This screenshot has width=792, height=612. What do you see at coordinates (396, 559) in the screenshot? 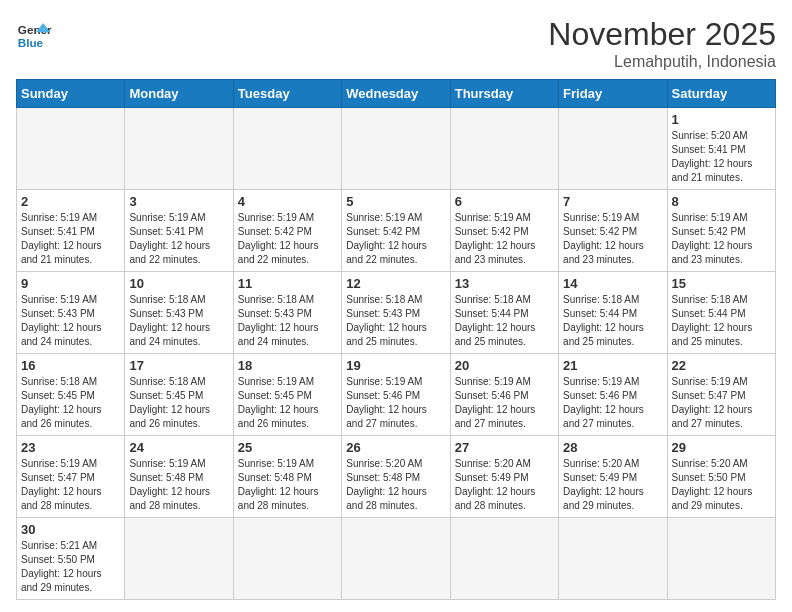
I see `week-row-6: 30Sunrise: 5:21 AM Sunset: 5:50 PM Dayli…` at bounding box center [396, 559].